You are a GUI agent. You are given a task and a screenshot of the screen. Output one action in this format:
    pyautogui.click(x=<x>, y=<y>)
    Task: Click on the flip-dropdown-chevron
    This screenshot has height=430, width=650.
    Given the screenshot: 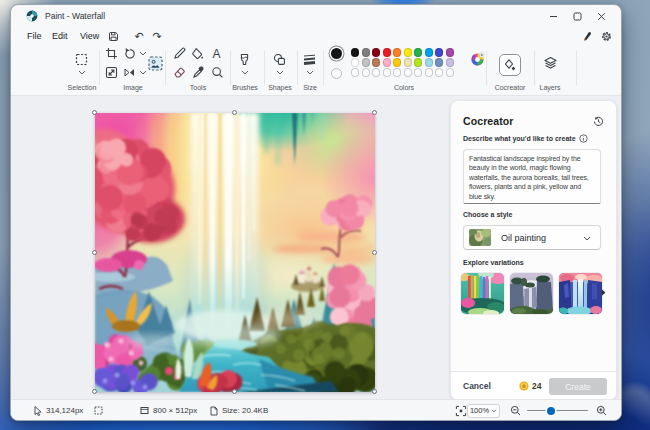 What is the action you would take?
    pyautogui.click(x=143, y=72)
    